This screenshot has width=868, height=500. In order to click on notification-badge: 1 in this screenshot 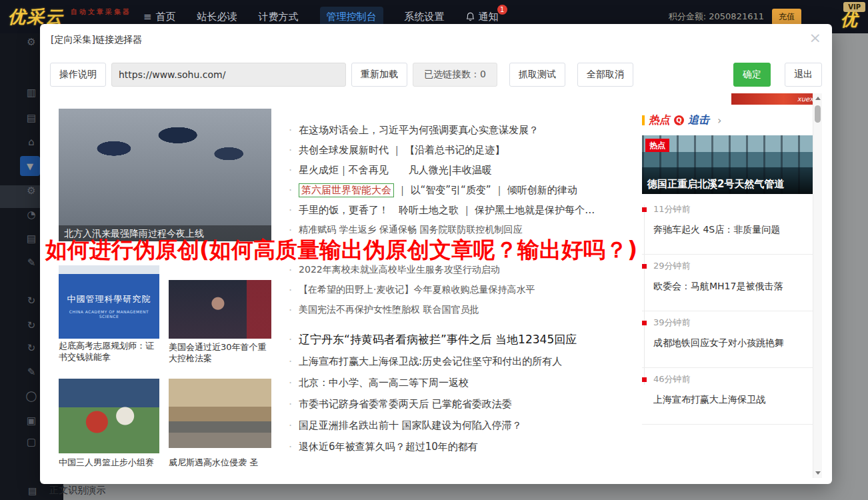, I will do `click(503, 9)`.